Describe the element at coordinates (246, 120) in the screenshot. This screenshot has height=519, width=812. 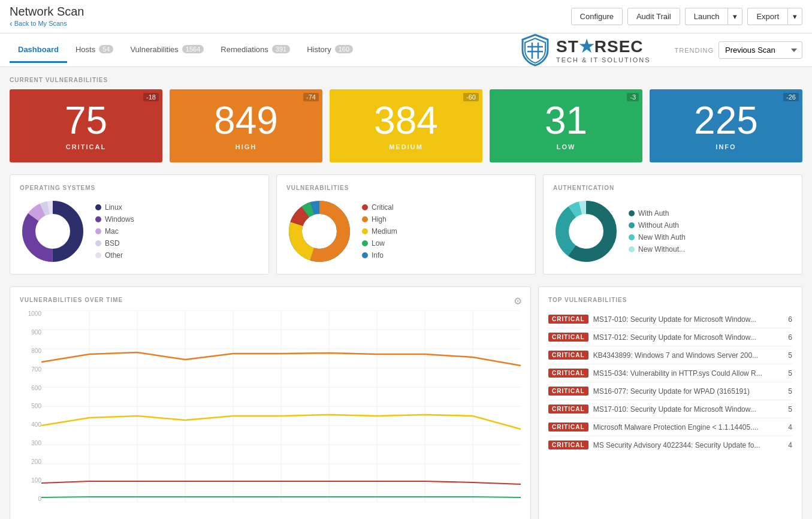
I see `high-count: 849` at that location.